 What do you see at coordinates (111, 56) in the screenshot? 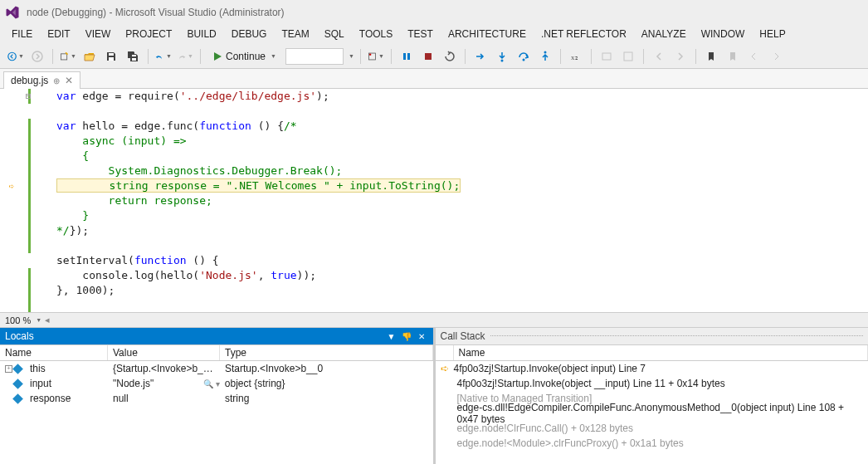
I see `save-button` at bounding box center [111, 56].